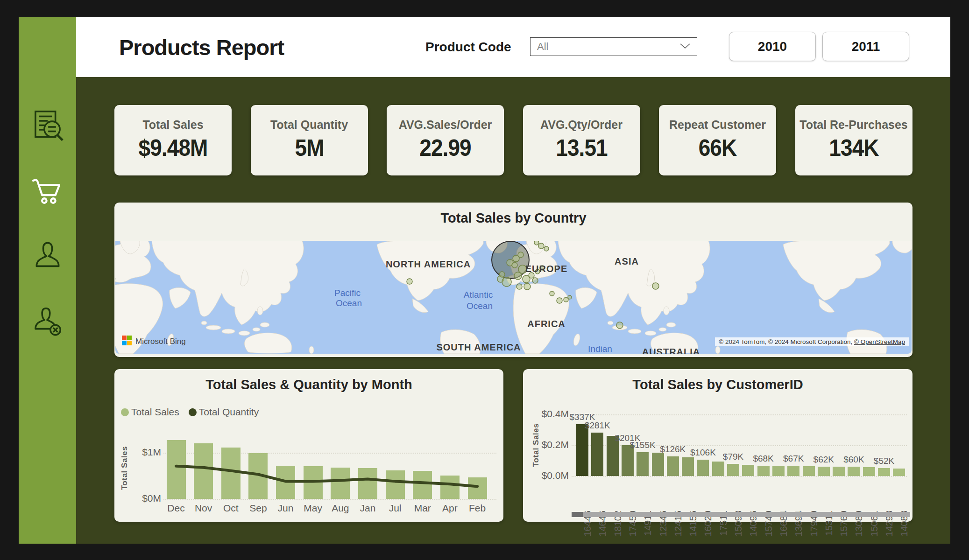 The height and width of the screenshot is (560, 969). Describe the element at coordinates (866, 47) in the screenshot. I see `year-button-2011: 2011` at that location.